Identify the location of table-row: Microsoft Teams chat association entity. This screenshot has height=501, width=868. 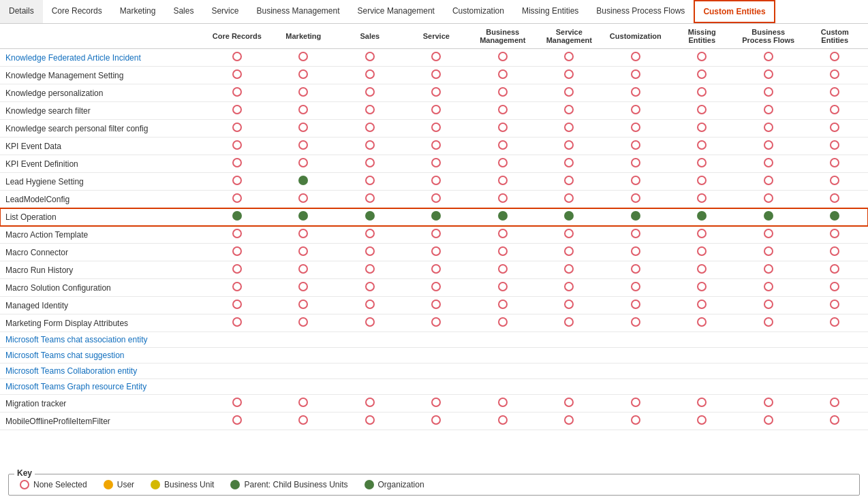
(434, 340).